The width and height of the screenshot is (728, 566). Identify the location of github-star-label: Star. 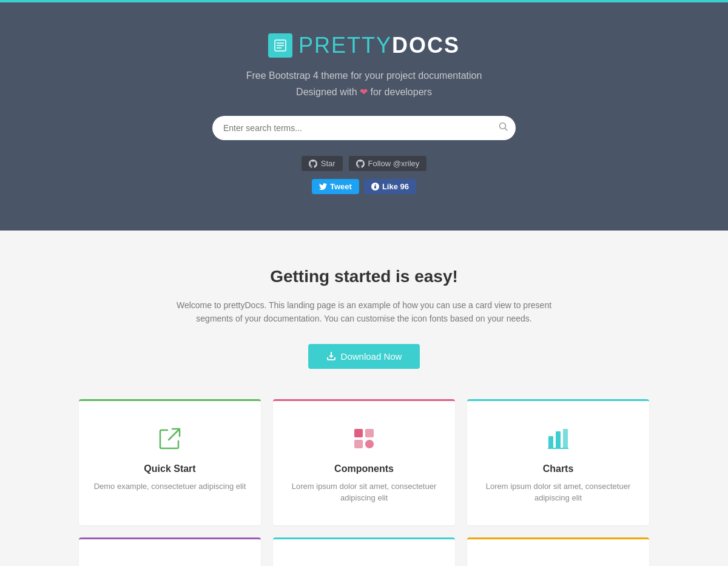
(328, 164).